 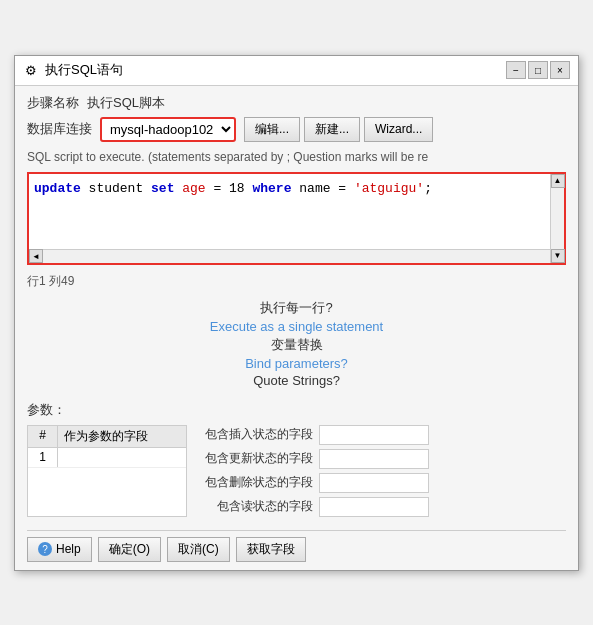 I want to click on cancel-button: 取消(C), so click(x=198, y=550).